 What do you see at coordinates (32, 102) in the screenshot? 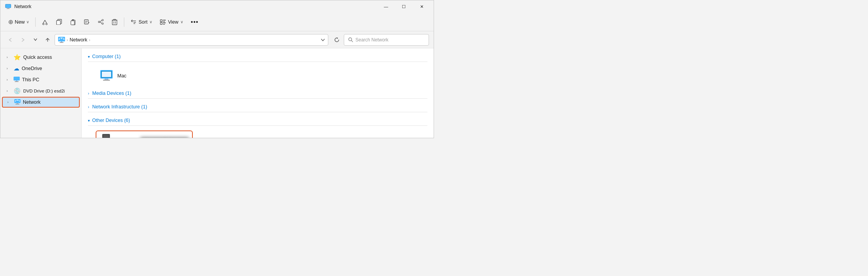
I see `sidebar-item-label-network: Network` at bounding box center [32, 102].